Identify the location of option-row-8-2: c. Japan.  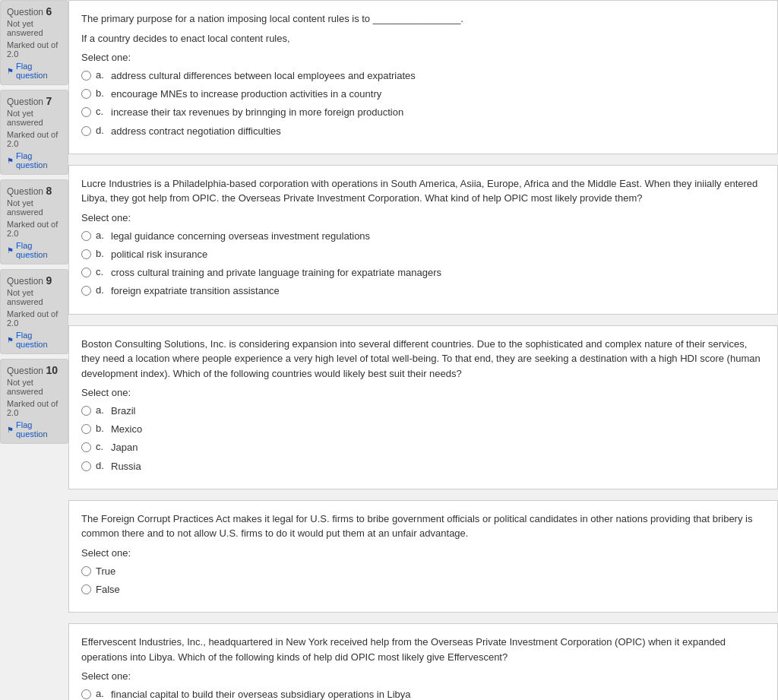
(423, 448).